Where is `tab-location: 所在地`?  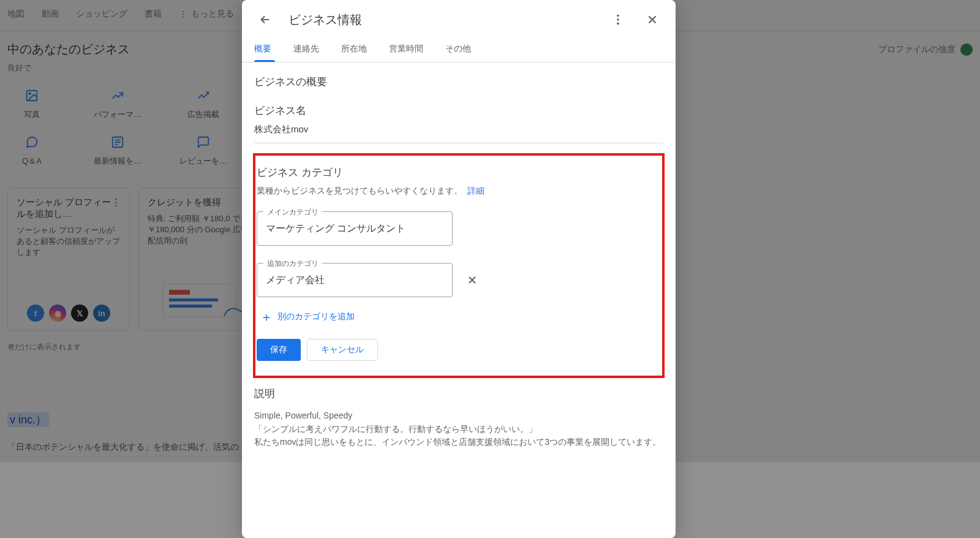 tab-location: 所在地 is located at coordinates (354, 49).